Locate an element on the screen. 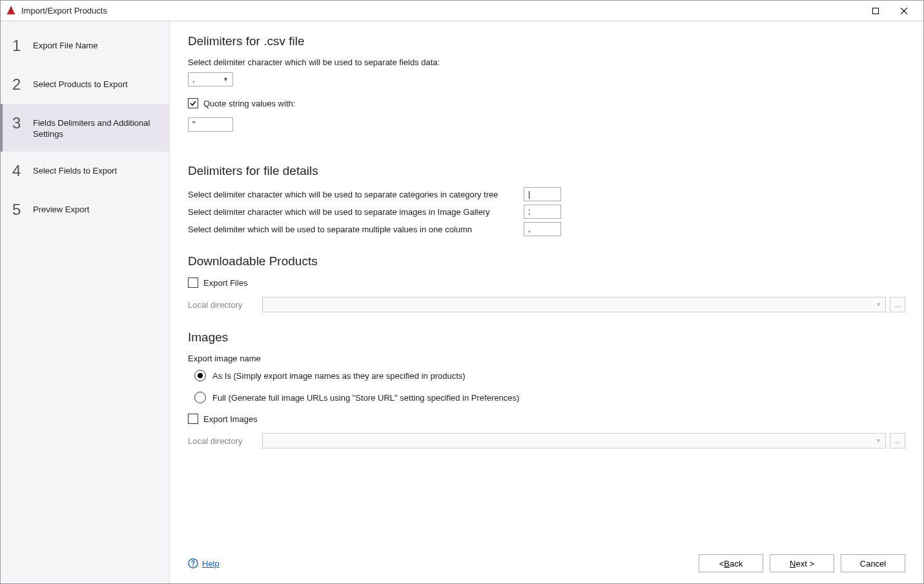 Image resolution: width=924 pixels, height=584 pixels. img-delim-label: Select delimiter character which will be… is located at coordinates (356, 212).